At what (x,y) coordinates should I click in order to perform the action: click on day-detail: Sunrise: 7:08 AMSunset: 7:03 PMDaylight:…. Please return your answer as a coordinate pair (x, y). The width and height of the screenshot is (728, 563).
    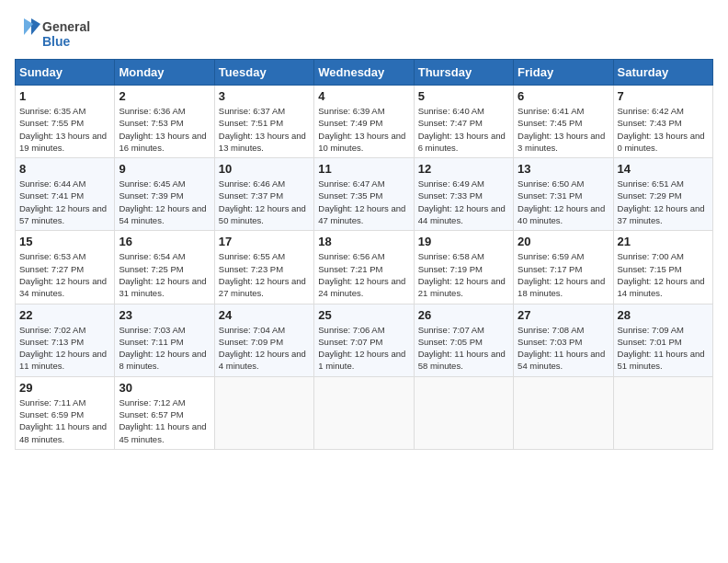
    Looking at the image, I should click on (561, 348).